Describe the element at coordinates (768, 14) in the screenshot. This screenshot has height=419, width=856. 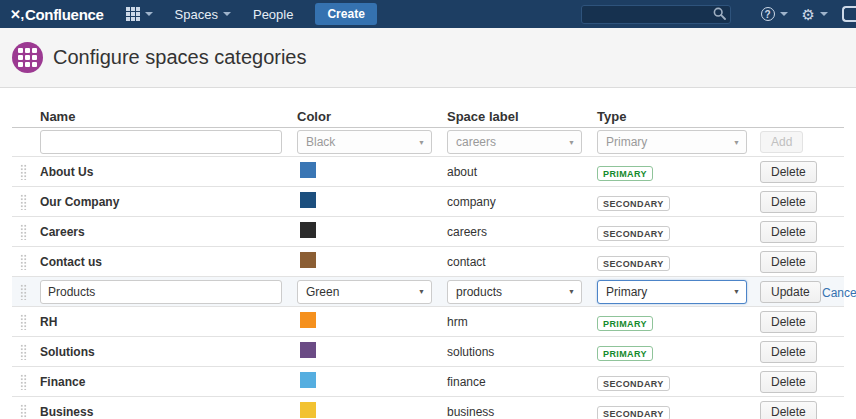
I see `help-icon: ?` at that location.